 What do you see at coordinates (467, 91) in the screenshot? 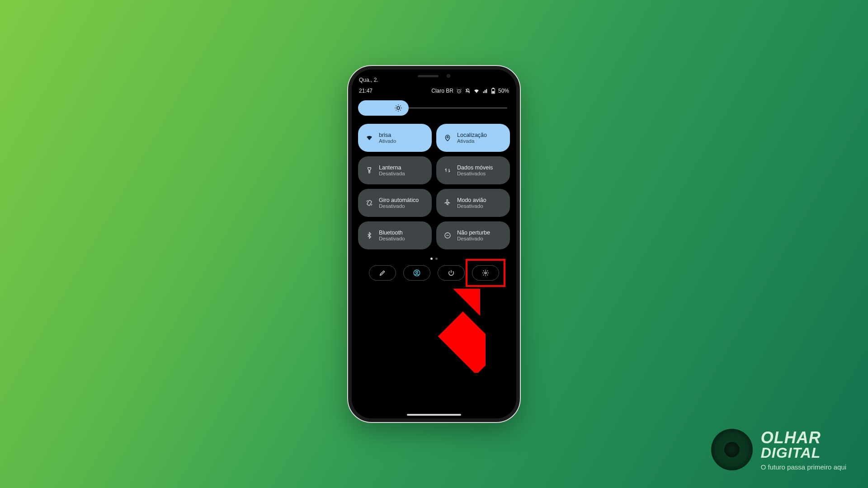
I see `mute-icon` at bounding box center [467, 91].